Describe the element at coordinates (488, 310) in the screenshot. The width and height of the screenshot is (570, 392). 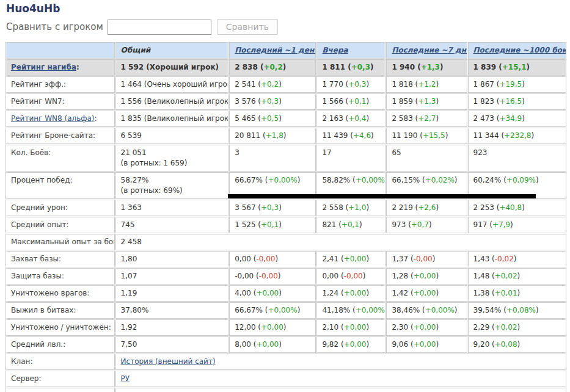
I see `stat-value: 39,54%` at that location.